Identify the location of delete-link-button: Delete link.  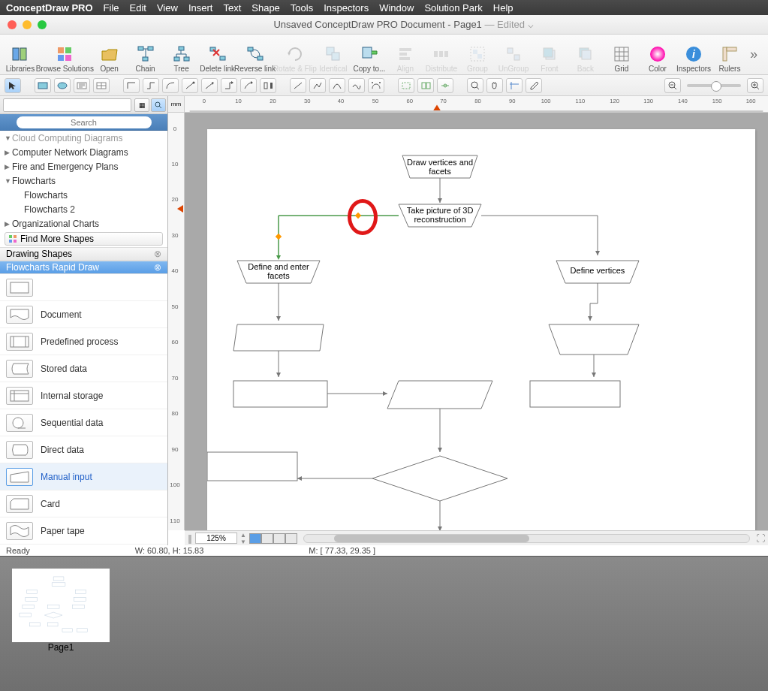
(218, 55).